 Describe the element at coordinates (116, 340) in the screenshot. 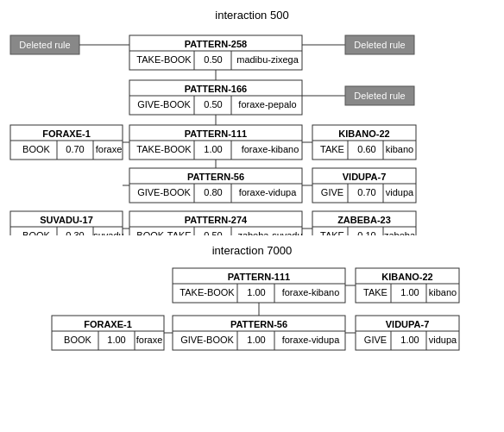

I see `7000-foraxe1-cell2: 1.00` at that location.